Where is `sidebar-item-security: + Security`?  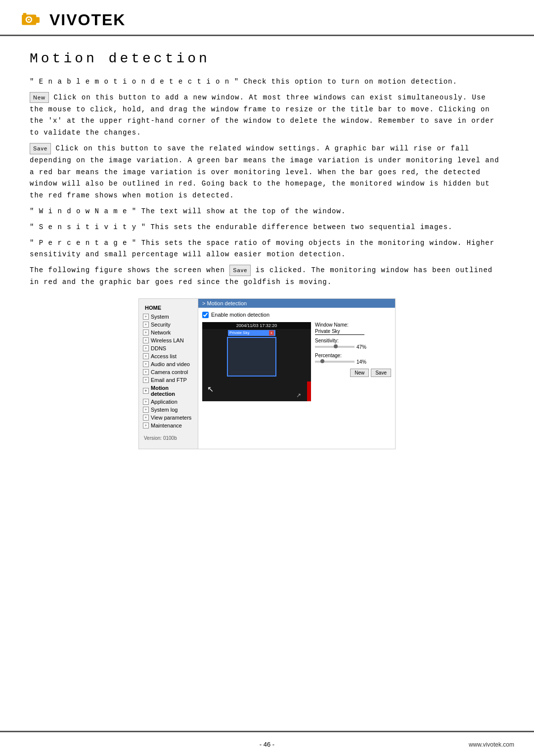
sidebar-item-security: + Security is located at coordinates (168, 325).